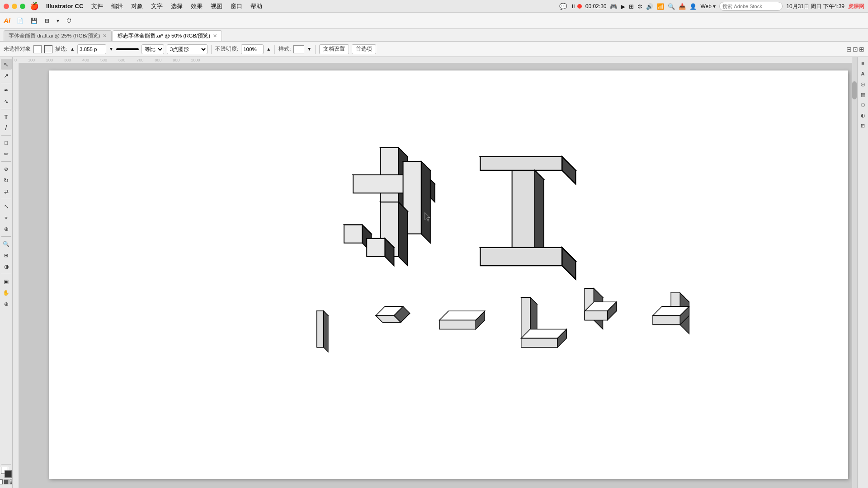 The width and height of the screenshot is (868, 488). Describe the element at coordinates (6, 206) in the screenshot. I see `tool-scale: ⤡` at that location.